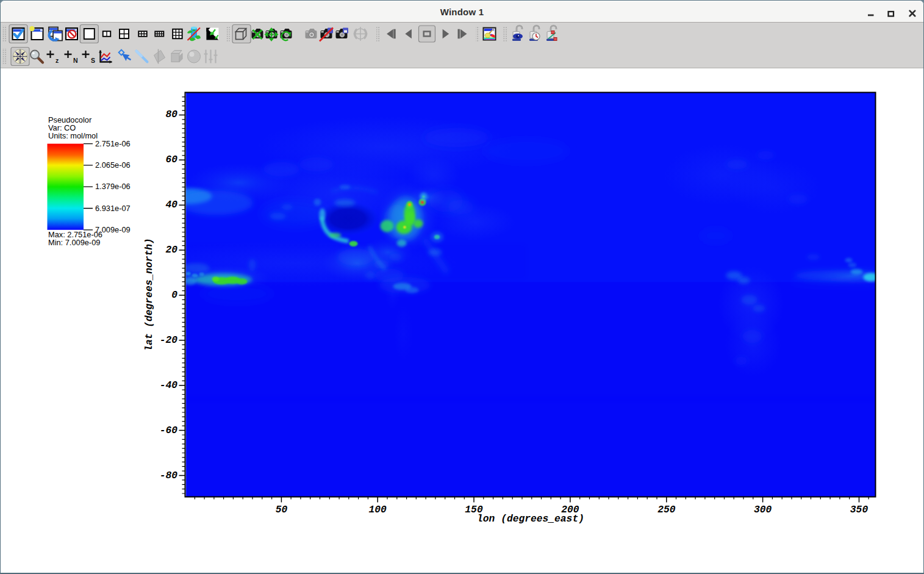 Image resolution: width=924 pixels, height=574 pixels. Describe the element at coordinates (113, 165) in the screenshot. I see `svg-text: 2.065e-06` at that location.